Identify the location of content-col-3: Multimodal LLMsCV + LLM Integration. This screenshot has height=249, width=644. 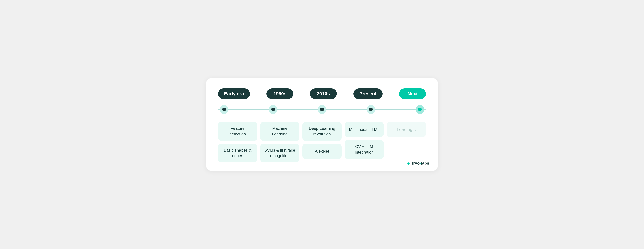
(364, 140).